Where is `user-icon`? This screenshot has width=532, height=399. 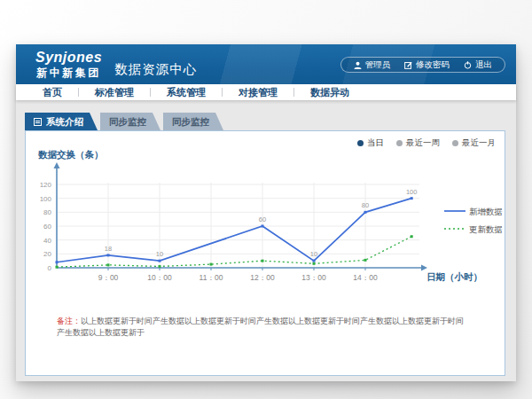
user-icon is located at coordinates (358, 66).